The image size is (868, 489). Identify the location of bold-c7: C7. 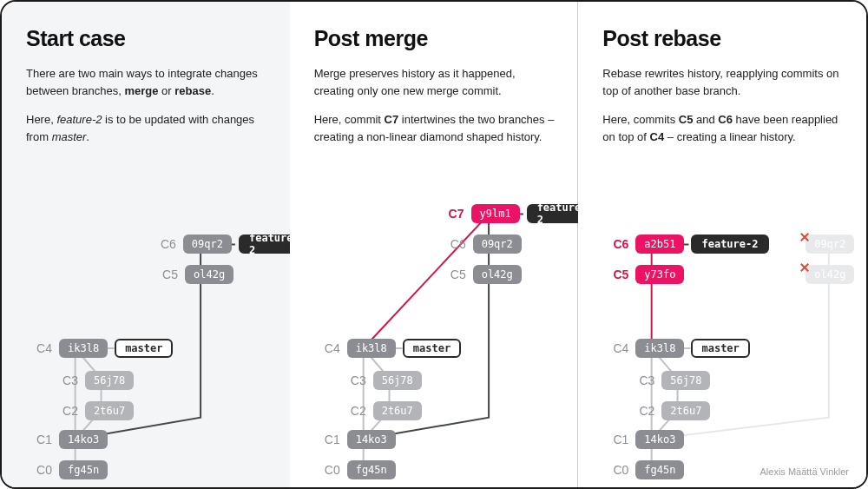
(392, 120).